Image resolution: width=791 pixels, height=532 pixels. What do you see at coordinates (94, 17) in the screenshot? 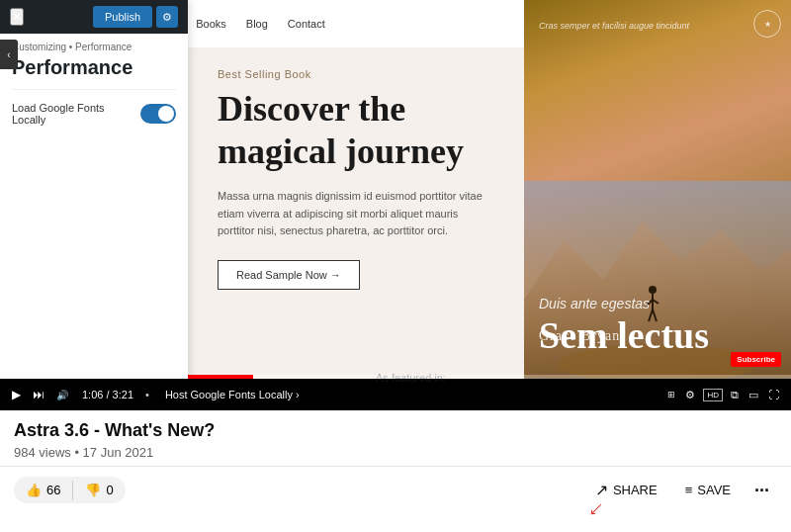
I see `customizer-header: ✕ Publish ⚙` at bounding box center [94, 17].